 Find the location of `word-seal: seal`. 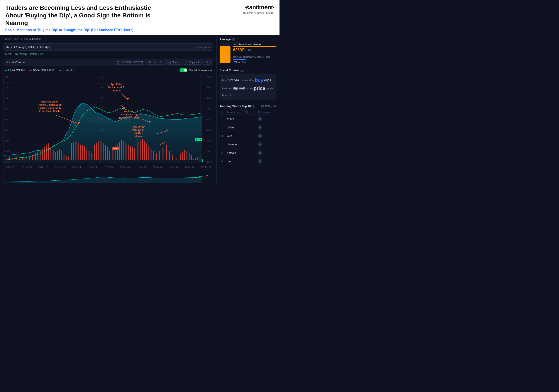

word-seal: seal is located at coordinates (230, 89).